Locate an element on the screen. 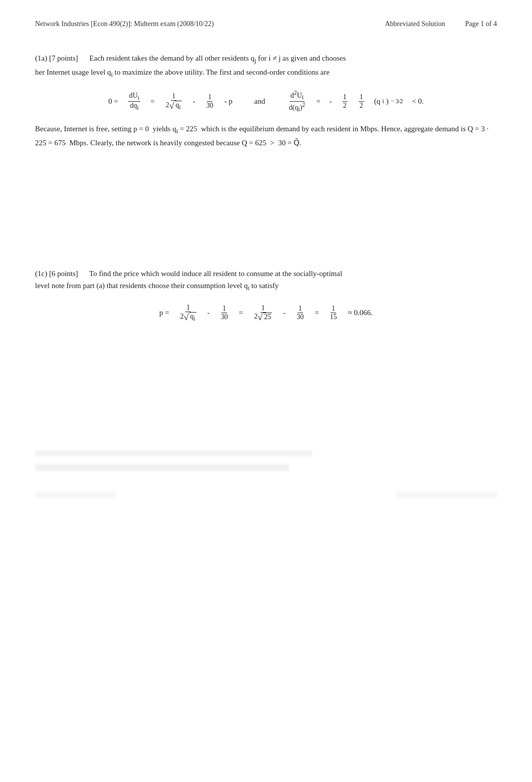 Image resolution: width=532 pixels, height=782 pixels. num-d2Ui: d2Ui is located at coordinates (297, 95).